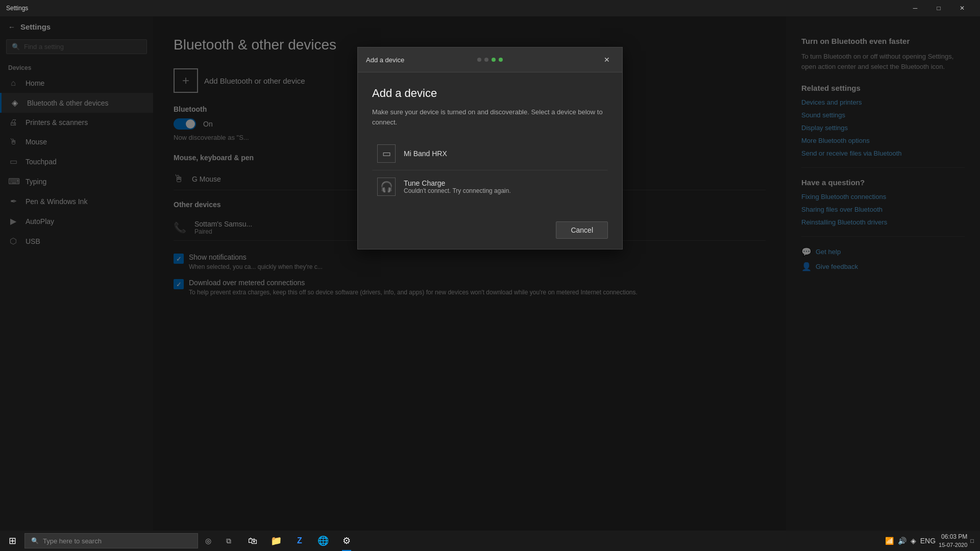 This screenshot has height=551, width=980. I want to click on network-icon: 📶, so click(889, 541).